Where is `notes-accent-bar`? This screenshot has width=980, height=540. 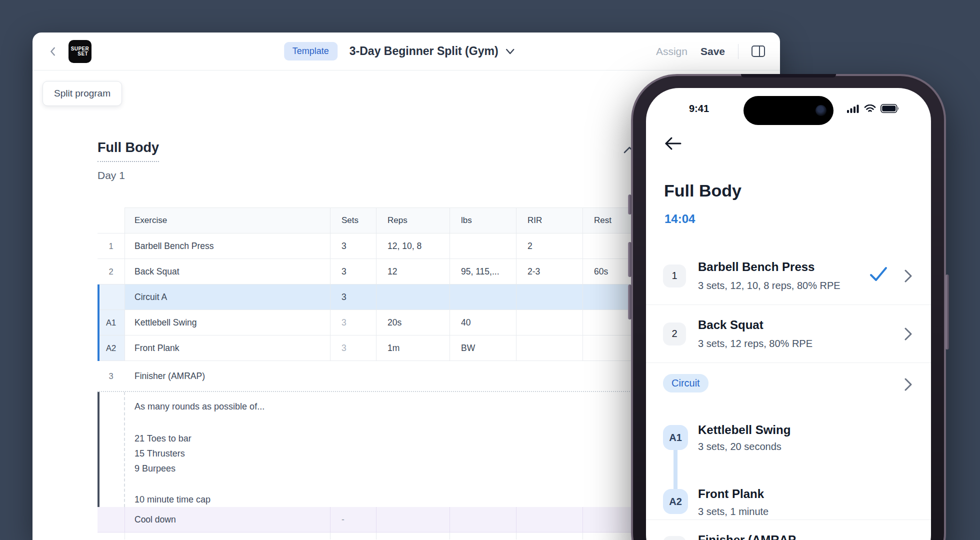 notes-accent-bar is located at coordinates (98, 450).